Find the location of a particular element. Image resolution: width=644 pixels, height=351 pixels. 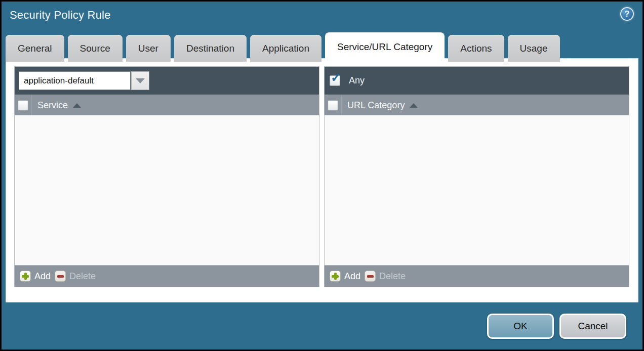

service-mode-combobox is located at coordinates (84, 81).